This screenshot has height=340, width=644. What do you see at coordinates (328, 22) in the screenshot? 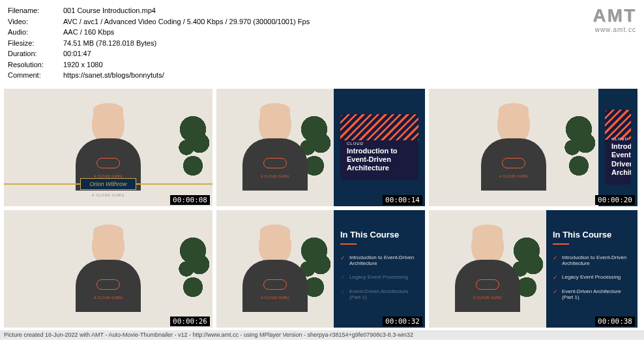
I see `video-value: AVC / avc1 / Advanced Video Coding / 5.4…` at bounding box center [328, 22].